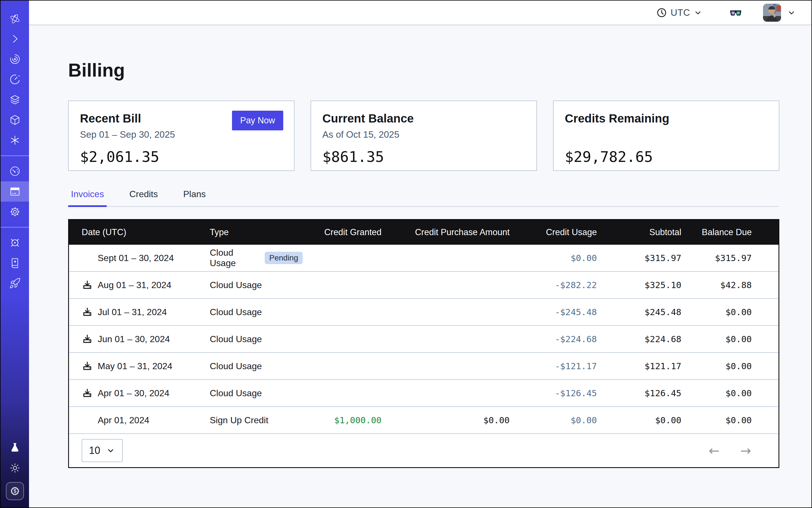  What do you see at coordinates (181, 136) in the screenshot?
I see `recent-bill-card: Recent Bill Sep 01 – Sep 30, 2025 $2,061…` at bounding box center [181, 136].